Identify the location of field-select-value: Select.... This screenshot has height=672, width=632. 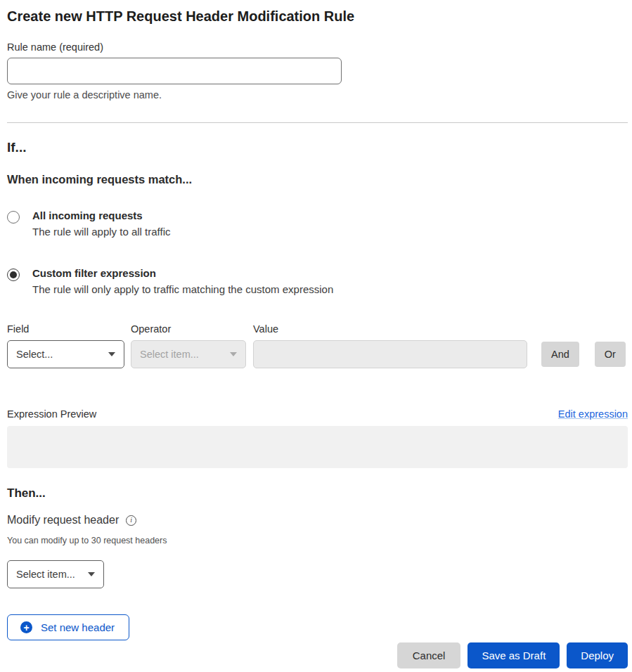
(34, 354).